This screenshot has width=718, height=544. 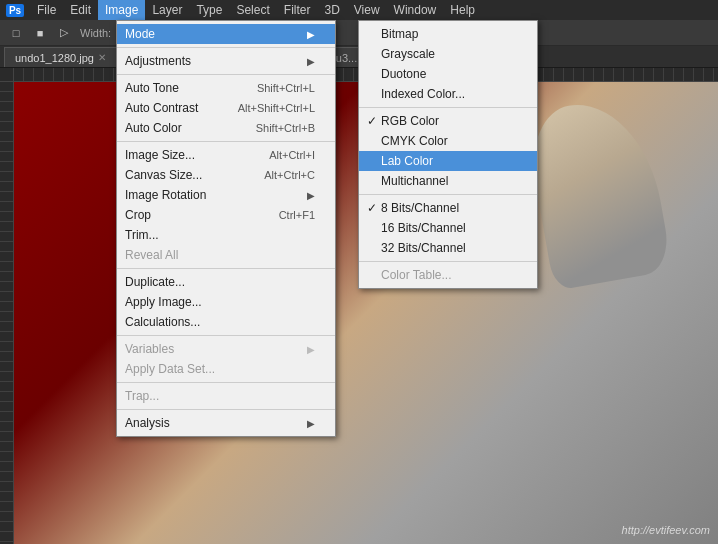 I want to click on mode-bitmap: Bitmap, so click(x=448, y=34).